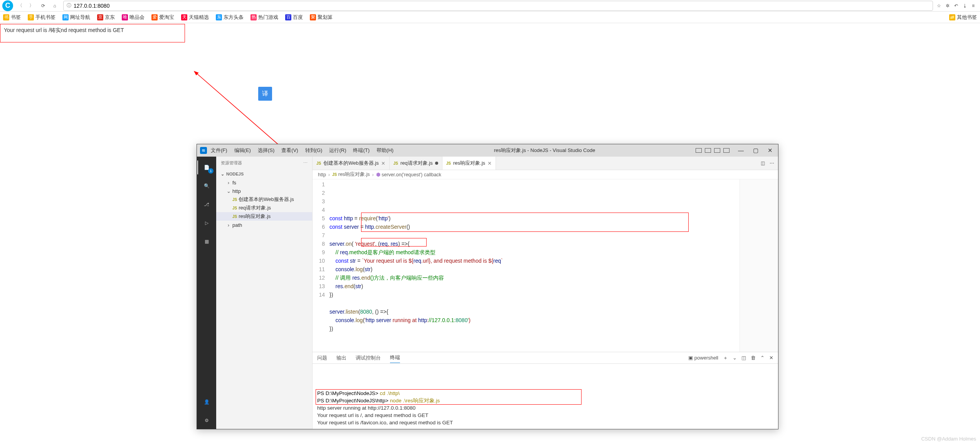  What do you see at coordinates (12, 17) in the screenshot?
I see `bookmark-item: 书书签` at bounding box center [12, 17].